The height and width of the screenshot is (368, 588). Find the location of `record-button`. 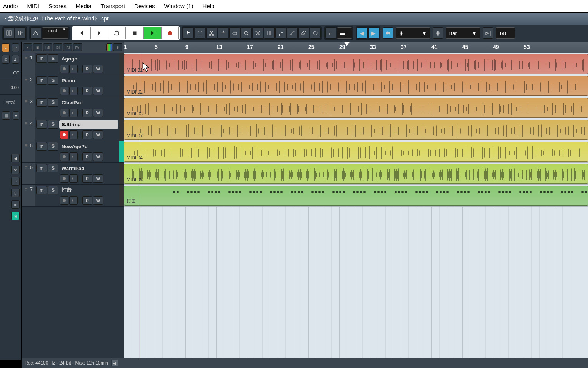

record-button is located at coordinates (170, 33).